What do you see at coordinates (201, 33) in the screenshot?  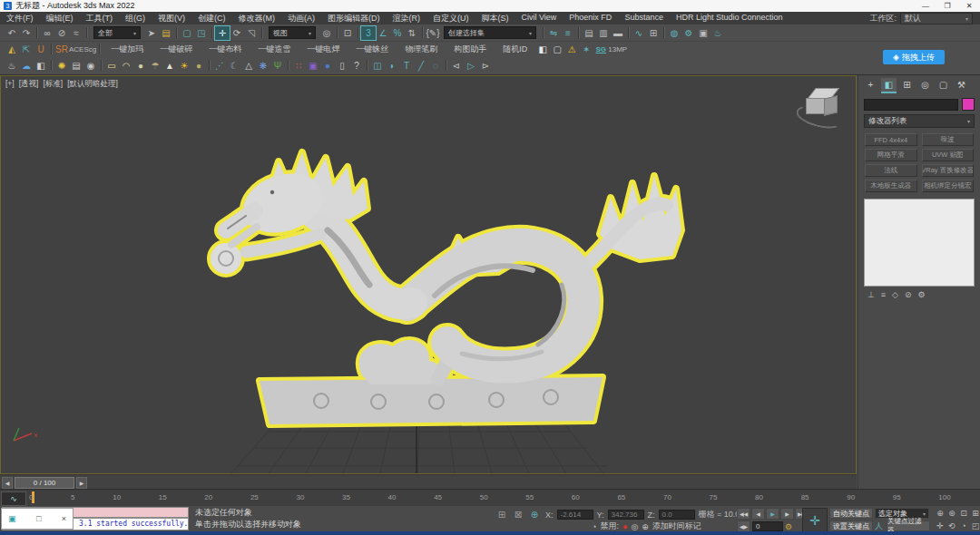 I see `window-crossing-icon: ◳` at bounding box center [201, 33].